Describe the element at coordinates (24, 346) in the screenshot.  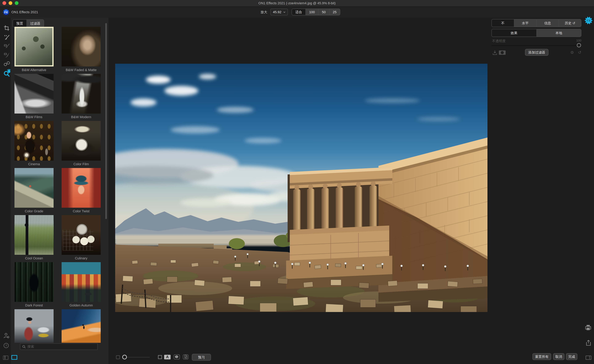
I see `search-icon` at that location.